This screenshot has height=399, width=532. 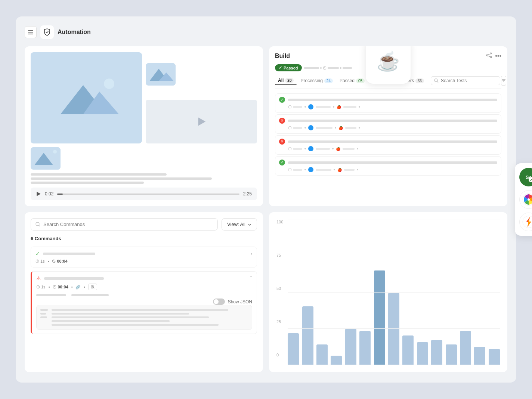 What do you see at coordinates (466, 81) in the screenshot?
I see `search-tests-box` at bounding box center [466, 81].